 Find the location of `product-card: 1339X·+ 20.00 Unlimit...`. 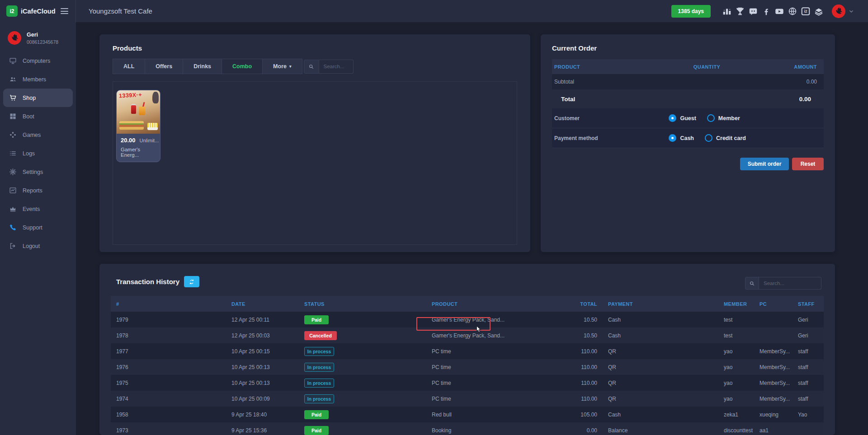

product-card: 1339X·+ 20.00 Unlimit... is located at coordinates (138, 126).